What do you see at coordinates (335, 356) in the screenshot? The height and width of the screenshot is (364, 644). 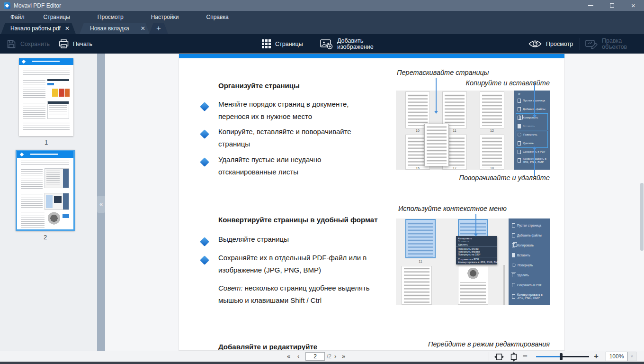 I see `next-page-button: ›` at bounding box center [335, 356].